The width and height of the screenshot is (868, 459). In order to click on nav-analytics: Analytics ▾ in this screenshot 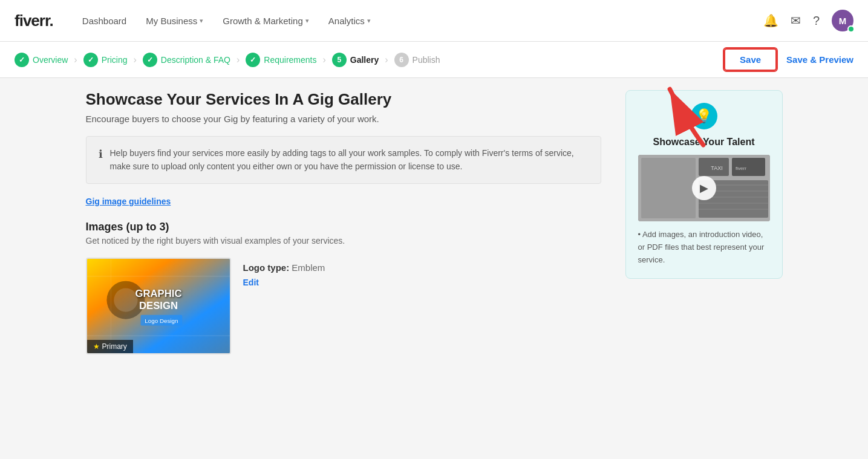, I will do `click(350, 21)`.